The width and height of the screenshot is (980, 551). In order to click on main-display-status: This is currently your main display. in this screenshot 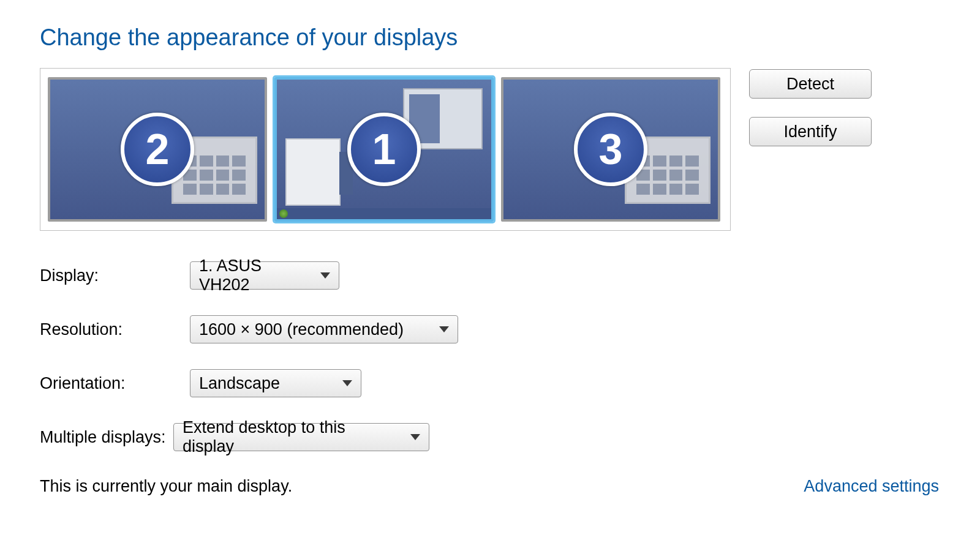, I will do `click(166, 486)`.